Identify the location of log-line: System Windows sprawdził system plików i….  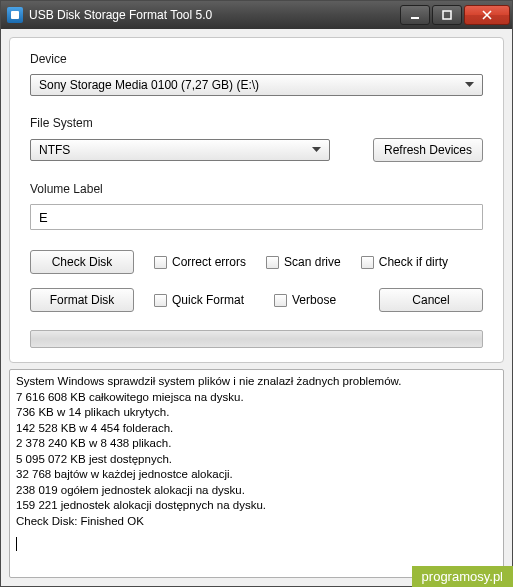
(256, 382).